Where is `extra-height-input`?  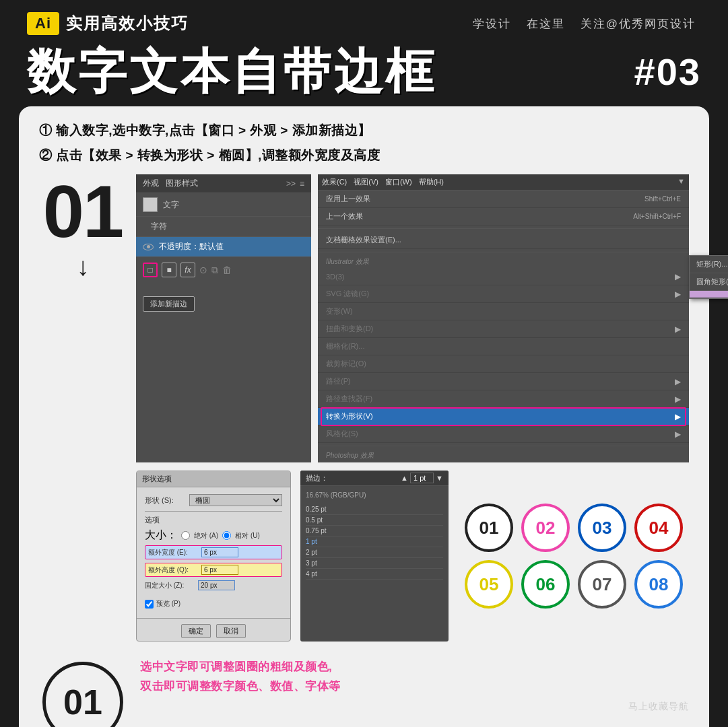
extra-height-input is located at coordinates (220, 569).